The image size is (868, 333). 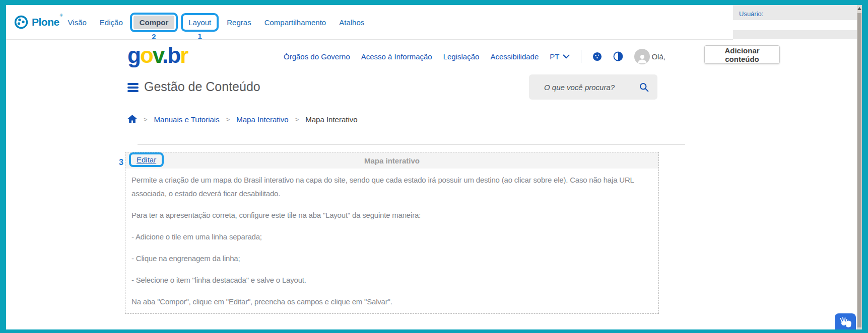 I want to click on trademark-mark: ®, so click(x=61, y=15).